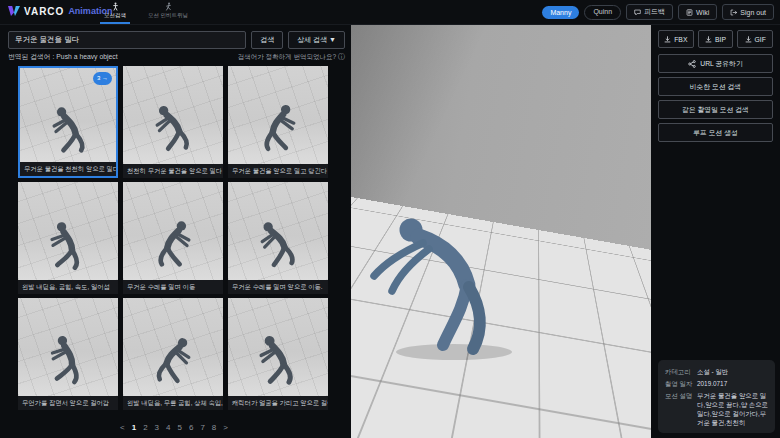  What do you see at coordinates (416, 418) in the screenshot?
I see `trim-start-handle` at bounding box center [416, 418].